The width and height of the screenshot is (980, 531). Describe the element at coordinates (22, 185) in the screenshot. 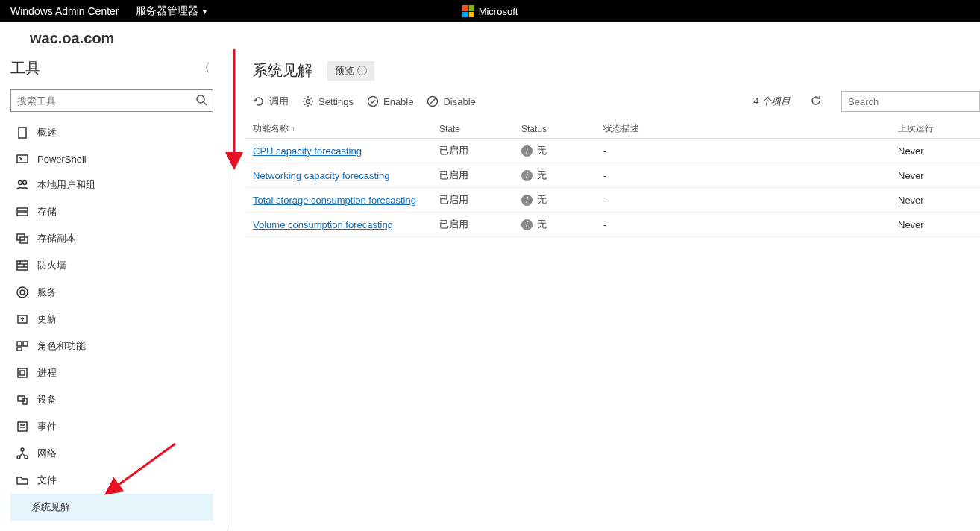

I see `users-icon` at that location.